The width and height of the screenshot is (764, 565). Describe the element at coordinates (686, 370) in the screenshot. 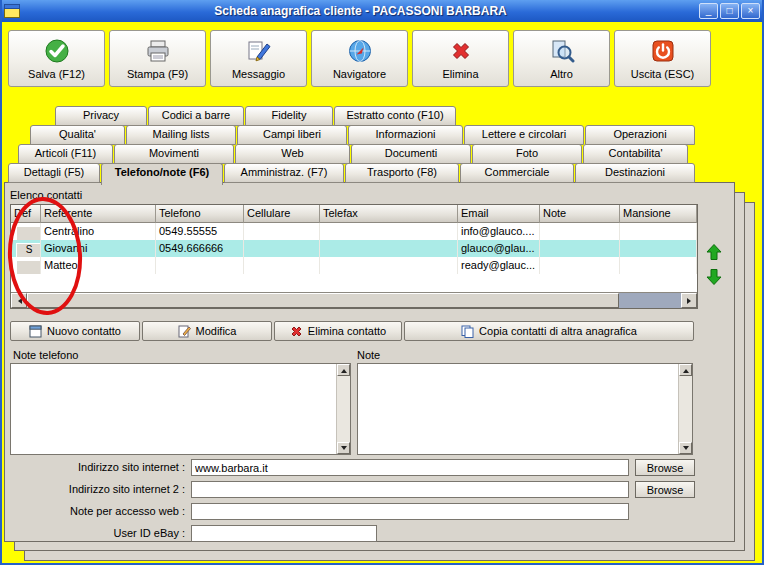

I see `scroll-up-icon` at that location.